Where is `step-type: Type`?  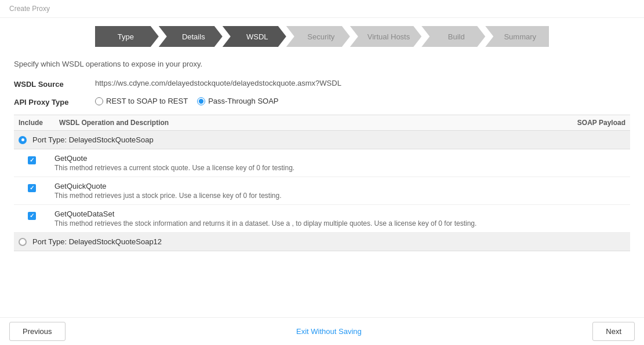 step-type: Type is located at coordinates (127, 36).